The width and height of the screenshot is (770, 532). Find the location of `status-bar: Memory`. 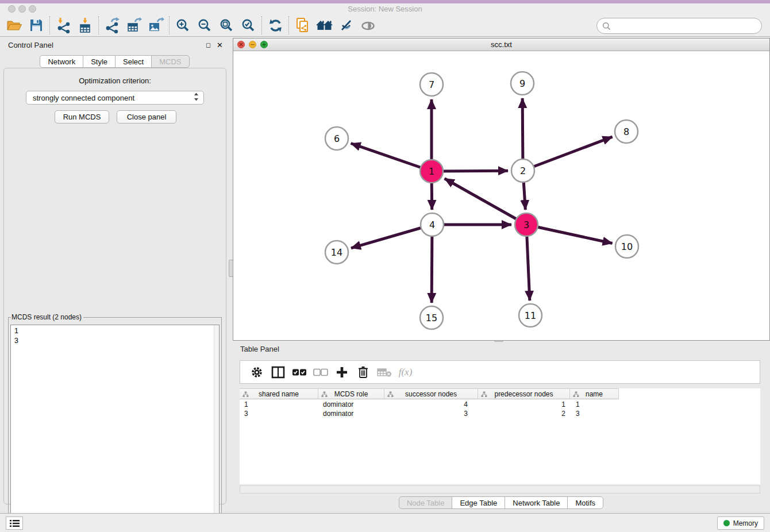

status-bar: Memory is located at coordinates (385, 523).